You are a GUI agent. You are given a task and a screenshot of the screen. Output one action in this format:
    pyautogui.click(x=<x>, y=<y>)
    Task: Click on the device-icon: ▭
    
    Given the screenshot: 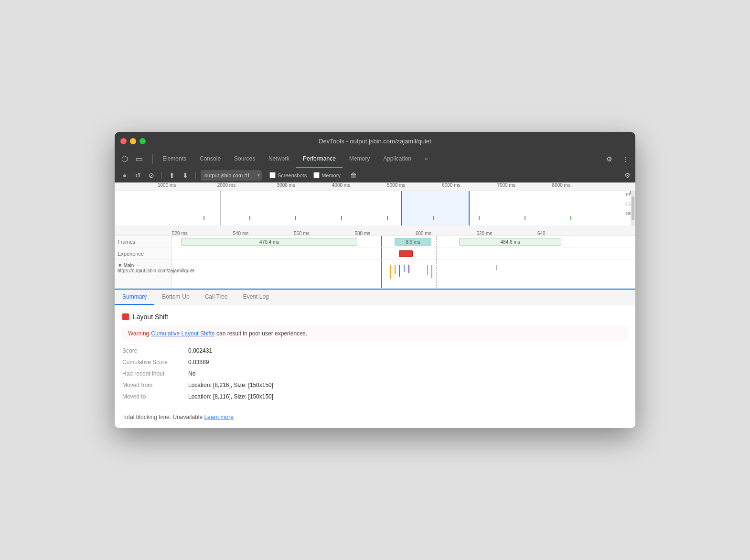 What is the action you would take?
    pyautogui.click(x=139, y=159)
    